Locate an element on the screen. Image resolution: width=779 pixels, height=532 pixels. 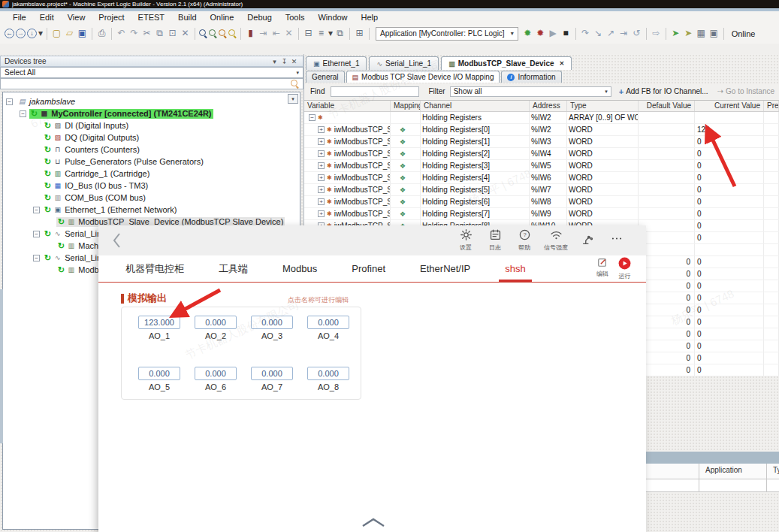
column-header: Mapping is located at coordinates (406, 106).